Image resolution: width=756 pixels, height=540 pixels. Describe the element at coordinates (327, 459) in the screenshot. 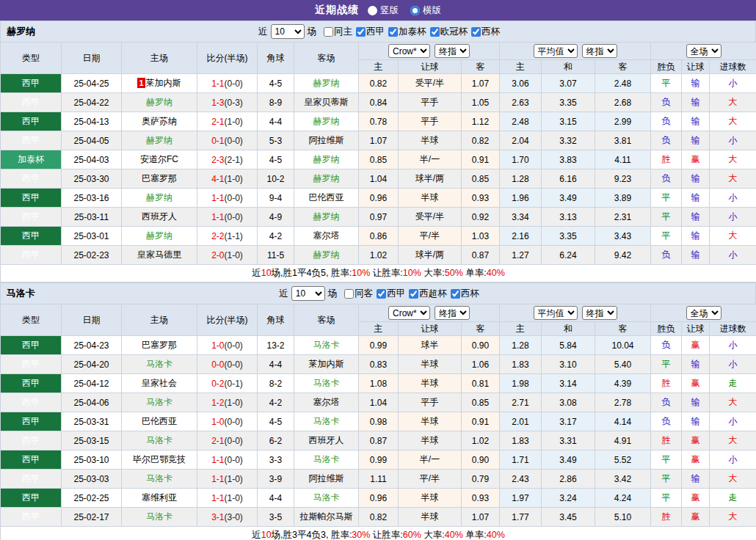

I see `away-team-name: 马洛卡` at that location.